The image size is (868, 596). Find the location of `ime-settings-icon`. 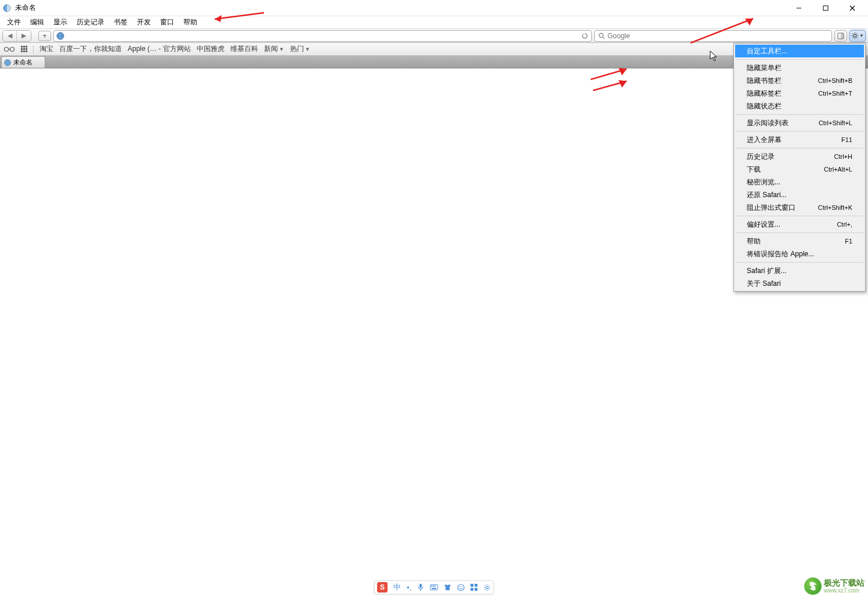

ime-settings-icon is located at coordinates (487, 588).